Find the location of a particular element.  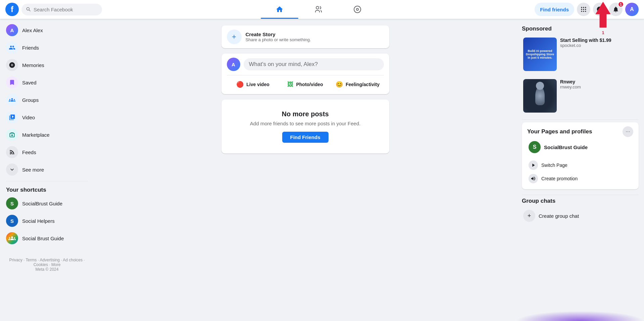

post-action-buttons: 🔴 Live video 🖼 Photo/video 😊 Feeling/act… is located at coordinates (305, 82).